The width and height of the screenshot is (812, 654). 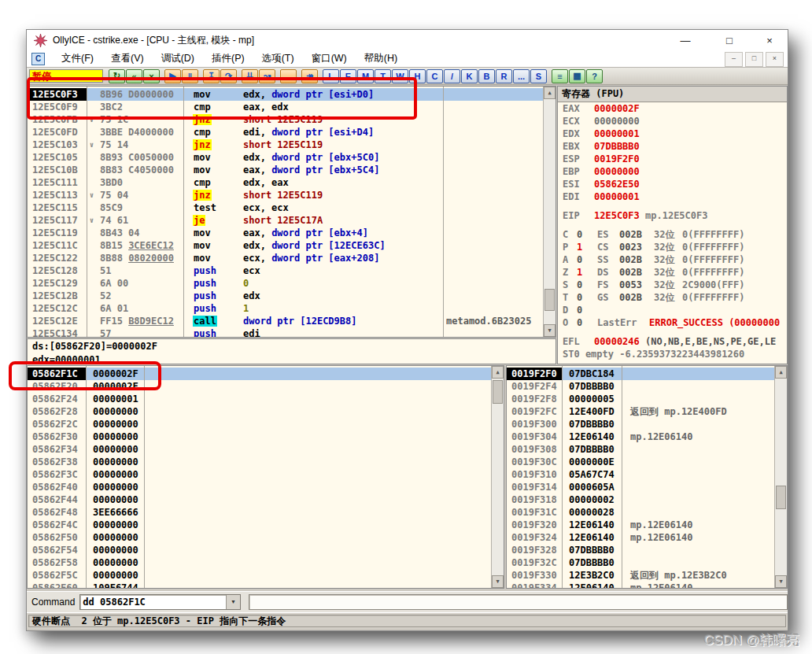 I want to click on disasm-row: 12E5C1228B88 08020000movecx, dword ptr […, so click(x=291, y=258).